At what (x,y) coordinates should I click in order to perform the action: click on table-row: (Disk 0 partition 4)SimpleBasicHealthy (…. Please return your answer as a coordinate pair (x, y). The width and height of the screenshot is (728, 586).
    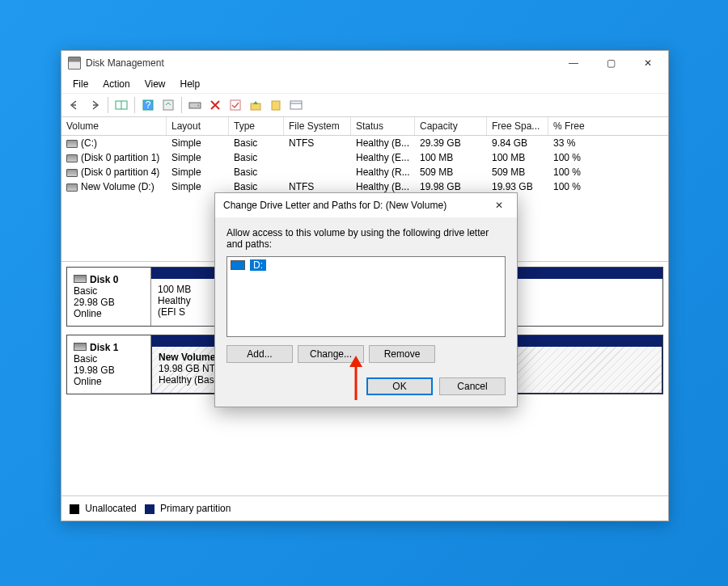
    Looking at the image, I should click on (365, 172).